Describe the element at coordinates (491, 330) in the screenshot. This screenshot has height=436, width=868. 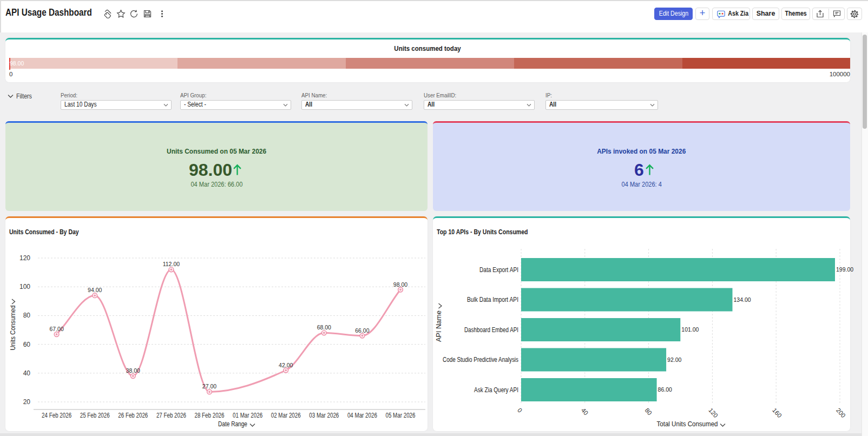
I see `svg-text: Dashboard Embed API` at that location.